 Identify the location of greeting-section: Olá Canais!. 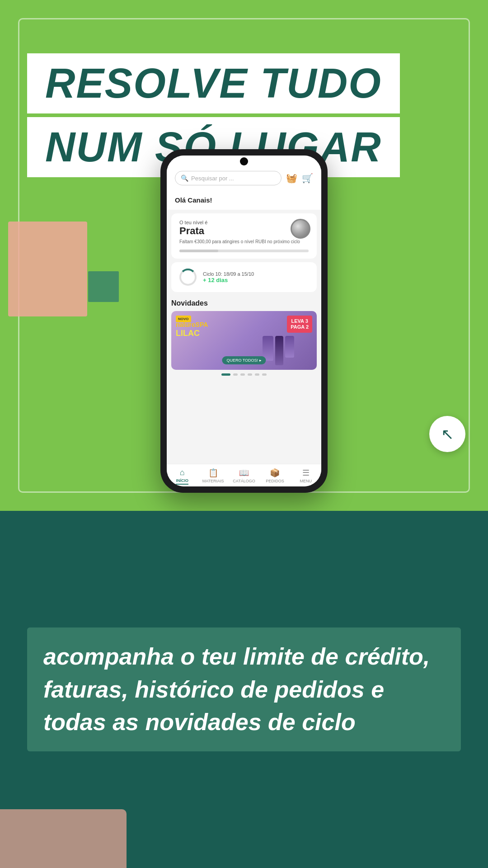
(244, 200).